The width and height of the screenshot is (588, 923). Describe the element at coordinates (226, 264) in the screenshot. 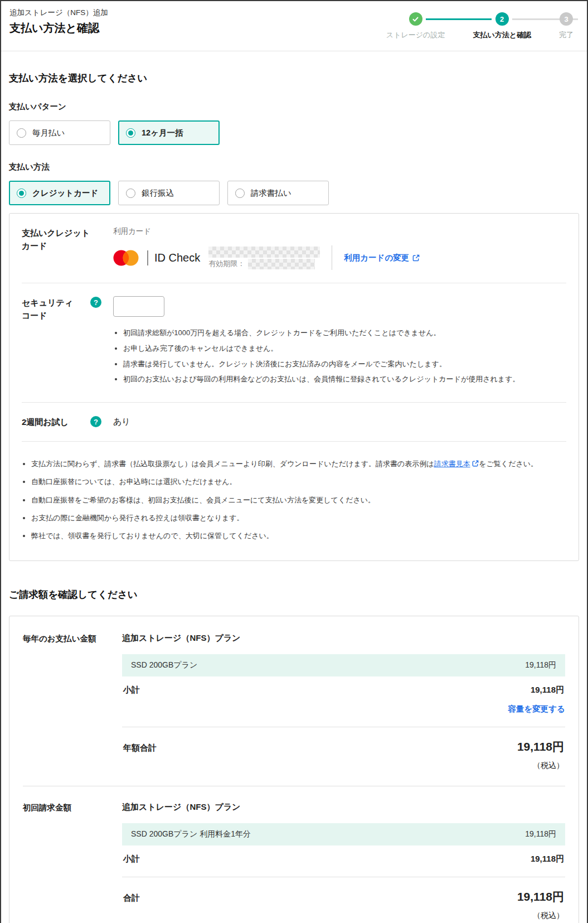

I see `expiry-label: 有効期限：` at that location.